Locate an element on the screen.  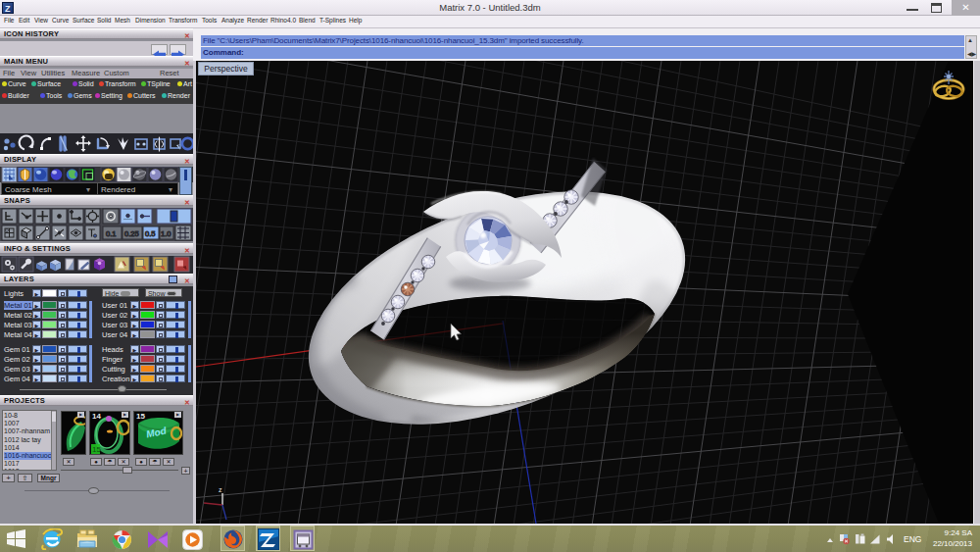
svg-text: 0.5 is located at coordinates (150, 233).